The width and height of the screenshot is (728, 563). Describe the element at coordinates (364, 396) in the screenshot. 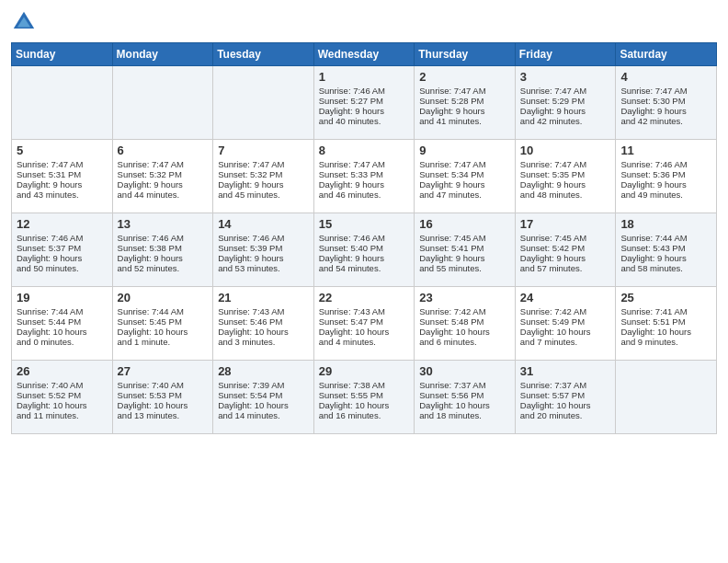

I see `cell-text: Sunset: 5:55 PM` at that location.